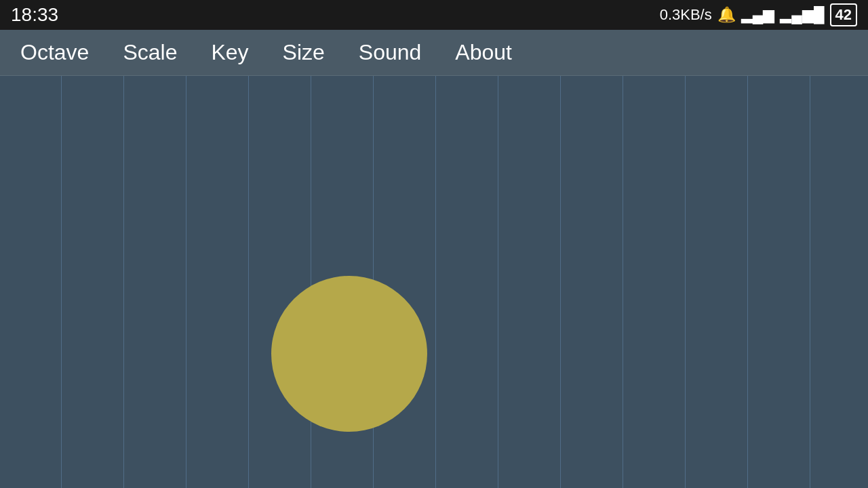  Describe the element at coordinates (304, 53) in the screenshot. I see `nav-item-size: Size` at that location.